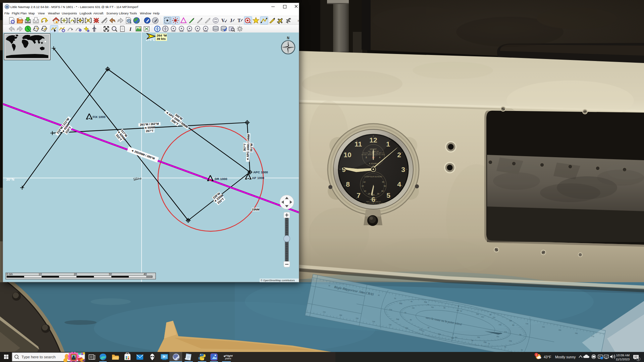  What do you see at coordinates (359, 195) in the screenshot?
I see `svg-text: 7` at bounding box center [359, 195].